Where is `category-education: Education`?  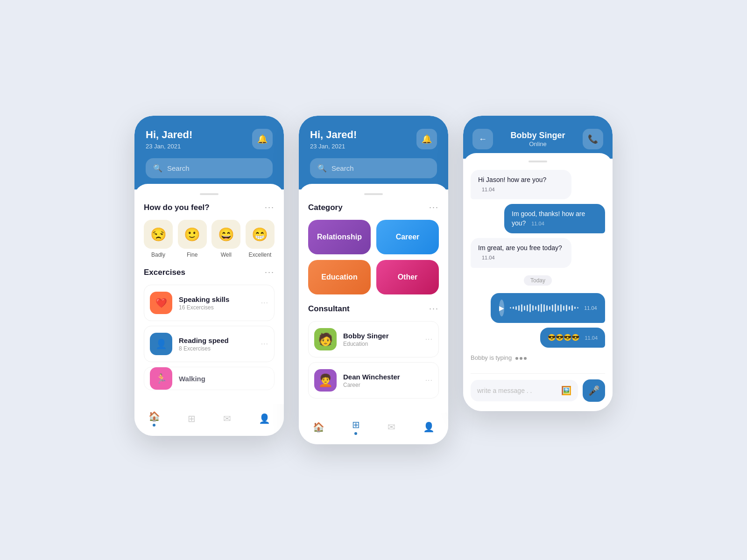 category-education: Education is located at coordinates (339, 277).